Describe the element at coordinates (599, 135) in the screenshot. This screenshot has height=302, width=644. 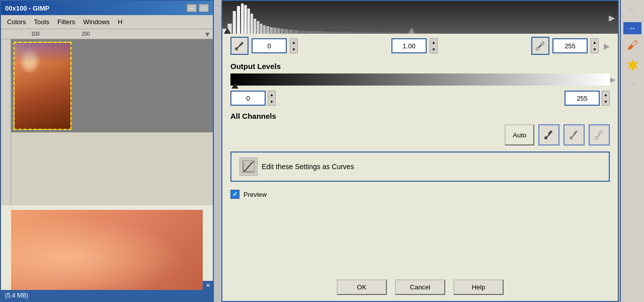
I see `eyedropper-light-channel` at that location.